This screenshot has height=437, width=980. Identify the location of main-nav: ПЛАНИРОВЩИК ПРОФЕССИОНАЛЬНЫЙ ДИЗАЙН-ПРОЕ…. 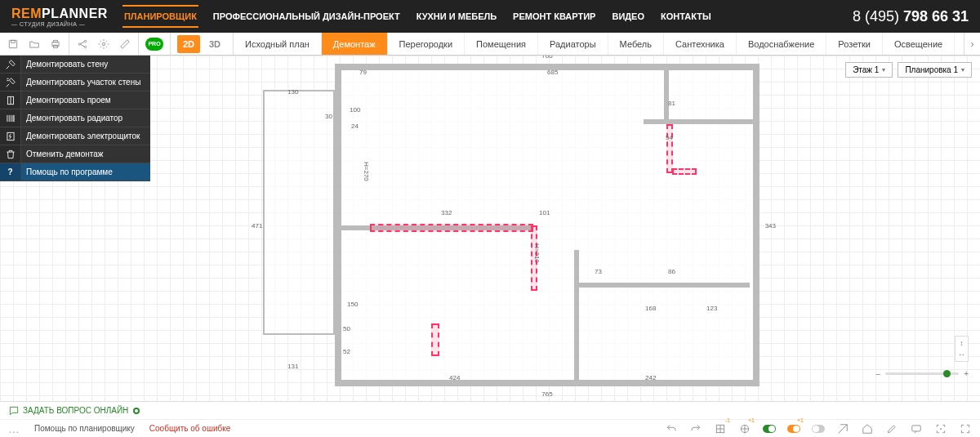
(418, 16).